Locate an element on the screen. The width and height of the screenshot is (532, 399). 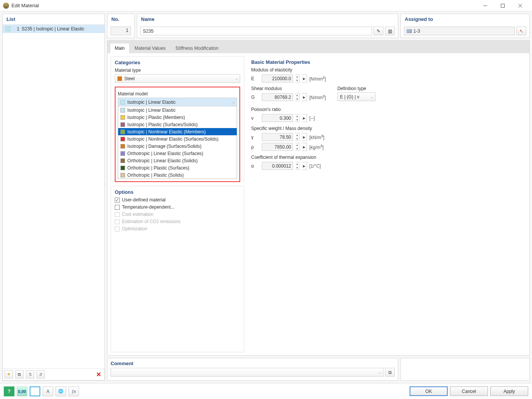
gamma-spinner: ▲▼ is located at coordinates (297, 137).